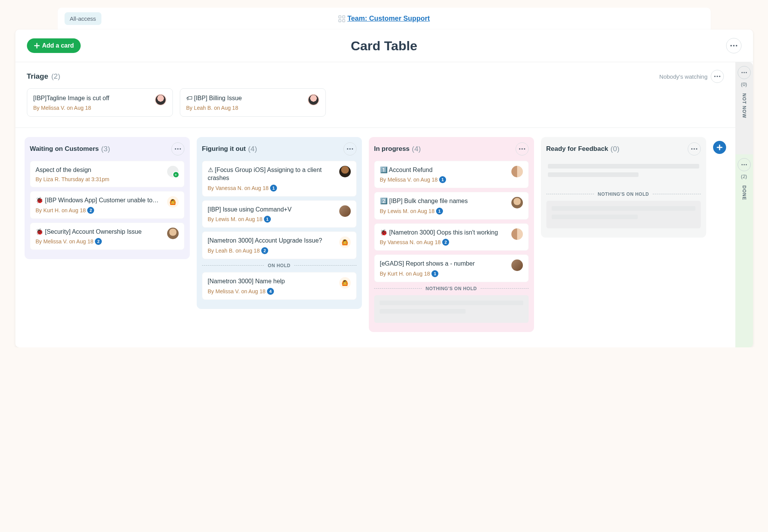  I want to click on card-title: 🐞 [Security] Account Ownership Issue, so click(100, 232).